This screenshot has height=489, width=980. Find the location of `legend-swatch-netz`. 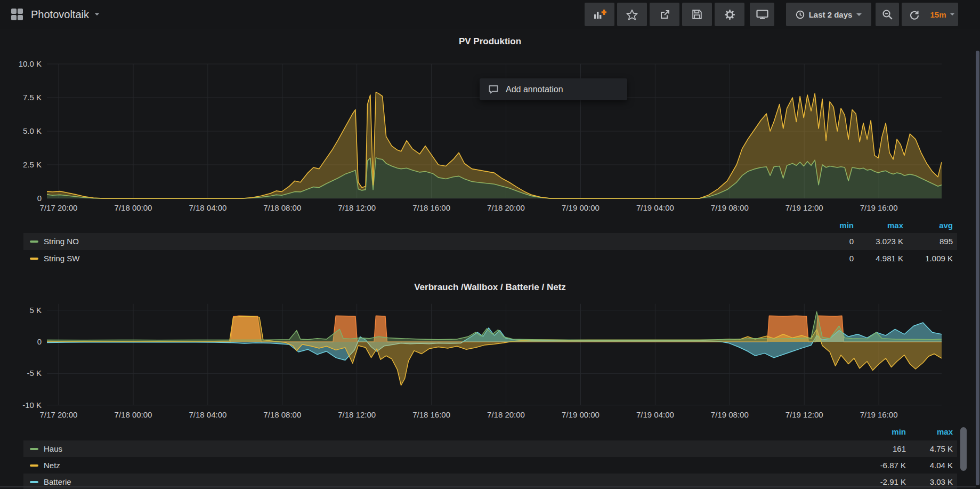

legend-swatch-netz is located at coordinates (34, 466).